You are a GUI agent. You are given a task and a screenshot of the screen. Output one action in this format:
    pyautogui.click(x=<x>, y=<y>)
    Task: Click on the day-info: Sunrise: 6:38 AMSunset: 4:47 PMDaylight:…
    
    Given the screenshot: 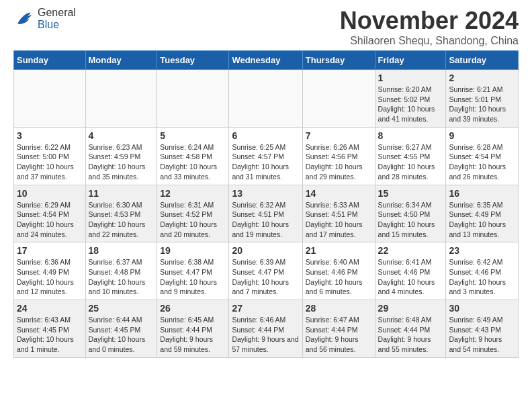 What is the action you would take?
    pyautogui.click(x=193, y=277)
    